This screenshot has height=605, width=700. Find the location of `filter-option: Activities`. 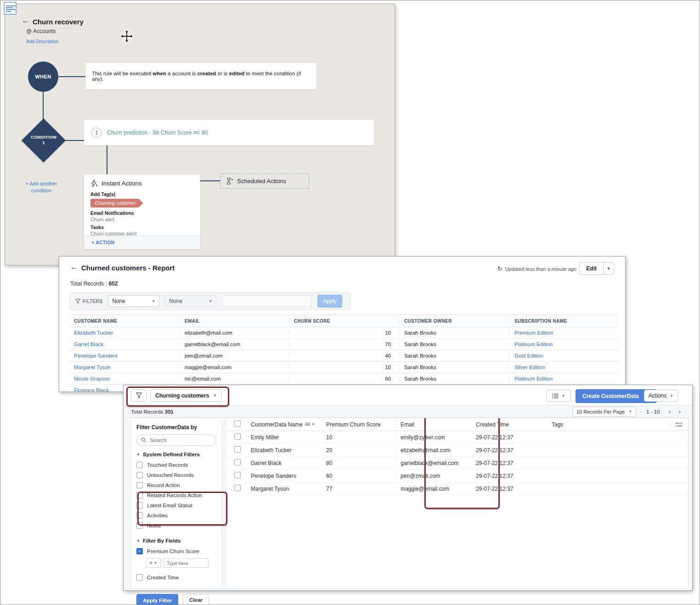

filter-option: Activities is located at coordinates (176, 515).